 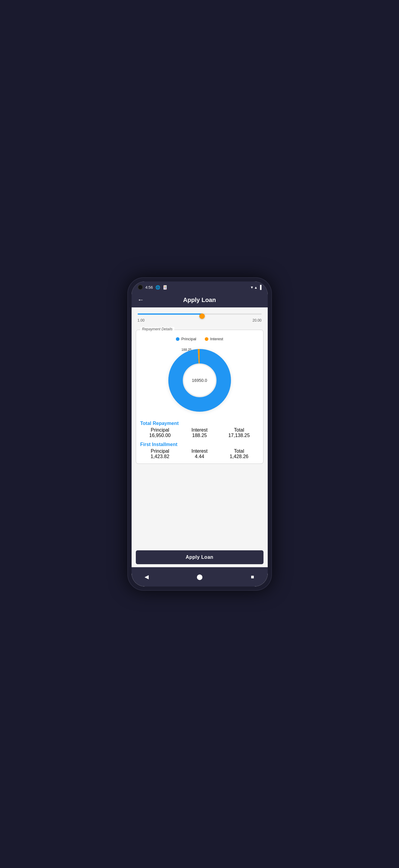 What do you see at coordinates (252, 287) in the screenshot?
I see `wifi-icon: ▾` at bounding box center [252, 287].